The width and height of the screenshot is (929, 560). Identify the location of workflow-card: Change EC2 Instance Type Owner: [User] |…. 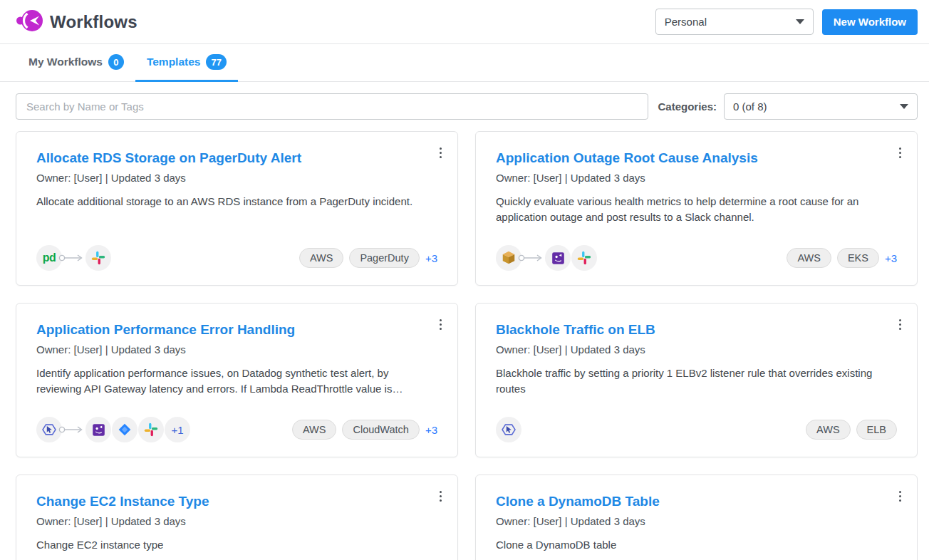
(237, 517).